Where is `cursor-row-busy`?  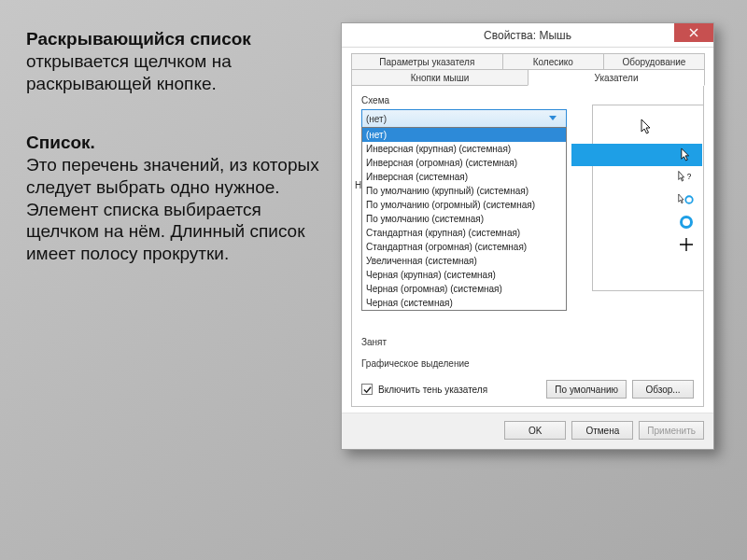
cursor-row-busy is located at coordinates (637, 222).